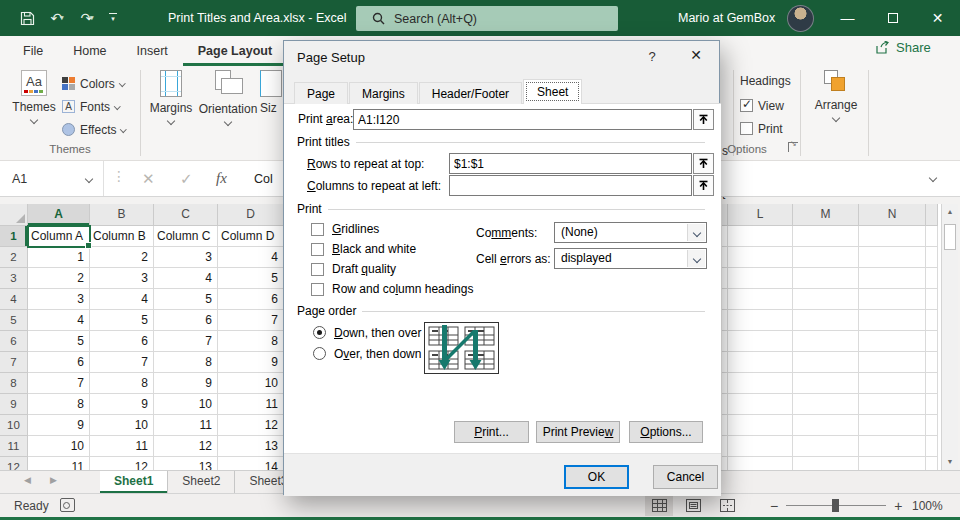 The image size is (960, 520). I want to click on maximize-button, so click(892, 18).